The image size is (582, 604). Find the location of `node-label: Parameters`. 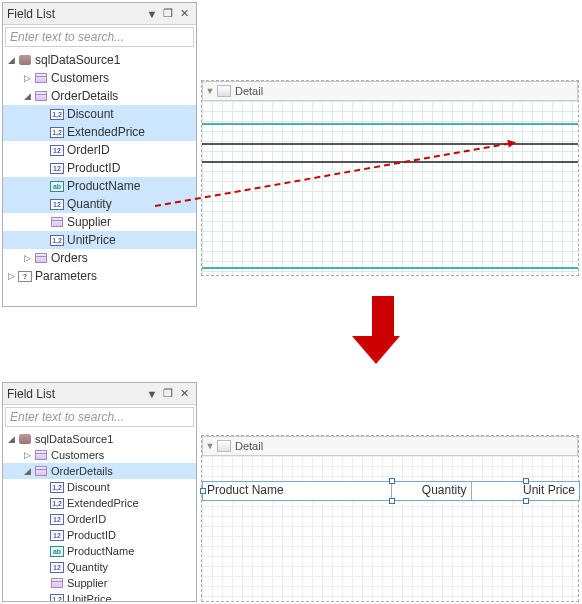

node-label: Parameters is located at coordinates (66, 276).